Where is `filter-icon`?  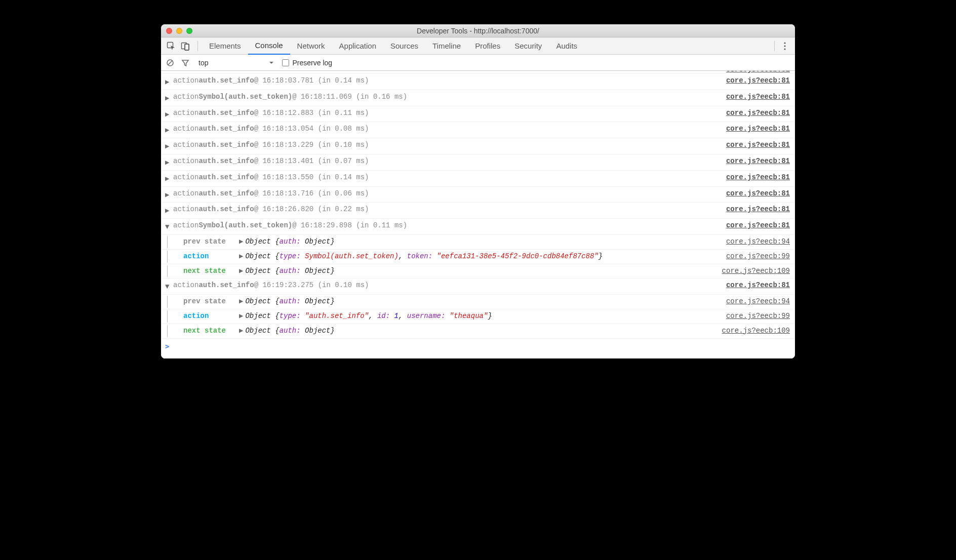
filter-icon is located at coordinates (185, 63).